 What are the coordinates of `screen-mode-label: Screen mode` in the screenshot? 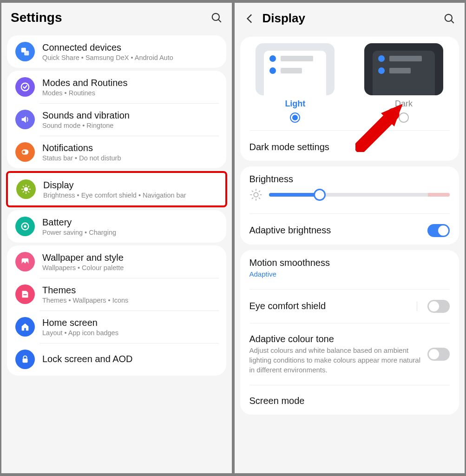 It's located at (350, 401).